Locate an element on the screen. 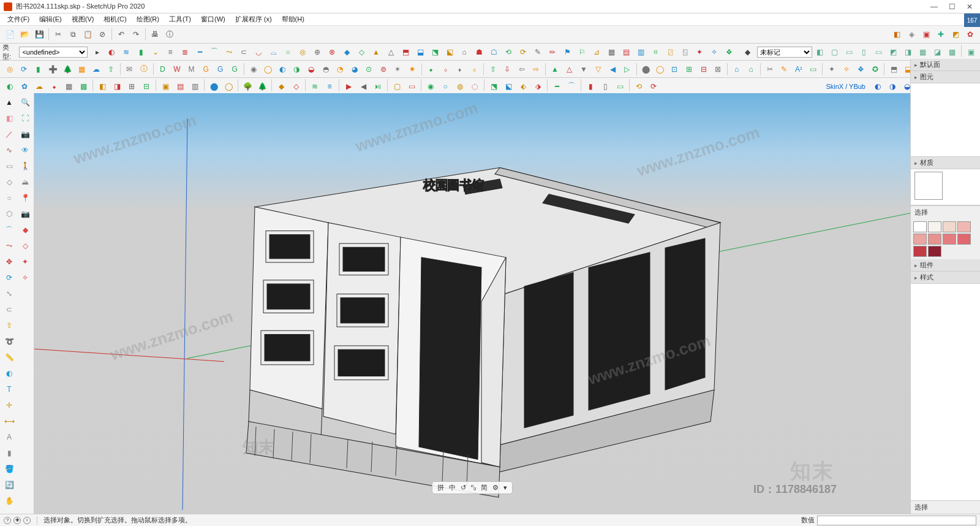 The image size is (980, 526). pan-tool: ✋ is located at coordinates (9, 501).